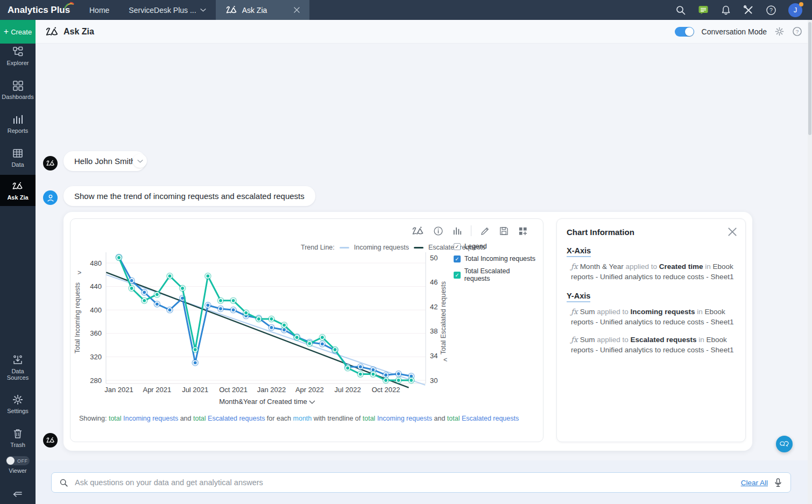  What do you see at coordinates (578, 297) in the screenshot?
I see `y-axis-heading: Y-Axis` at bounding box center [578, 297].